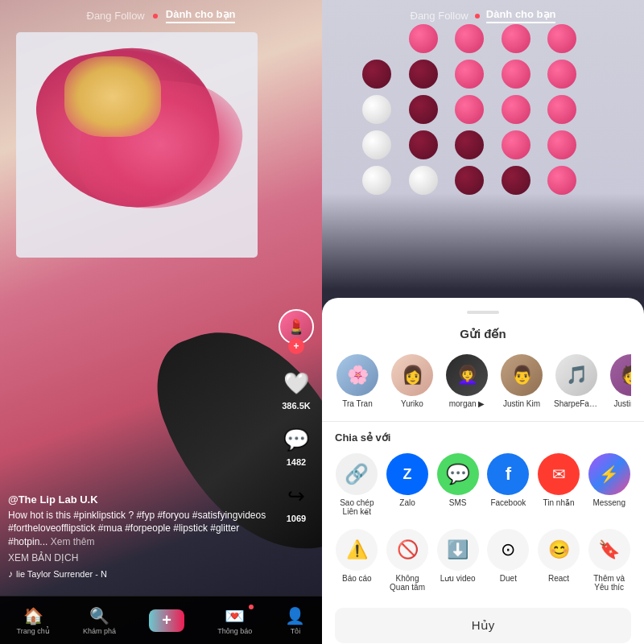 The width and height of the screenshot is (644, 644). I want to click on zalo-icon-circle: Z, so click(407, 474).